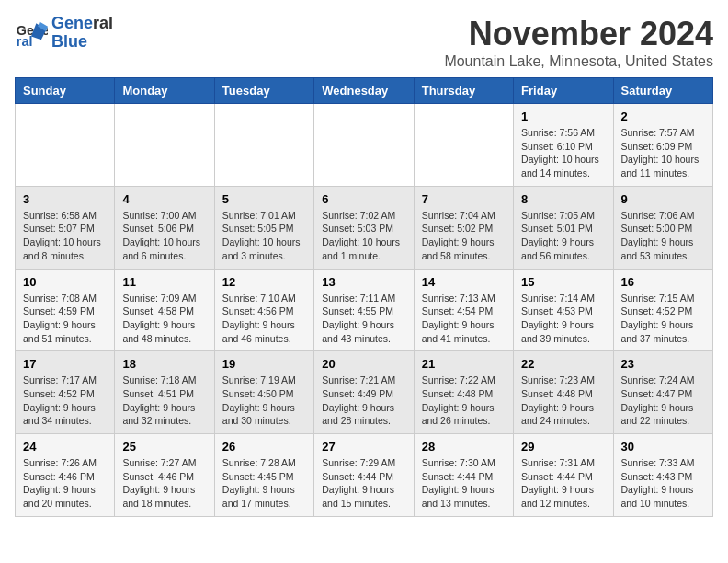  What do you see at coordinates (164, 484) in the screenshot?
I see `day-info: Sunrise: 7:27 AM Sunset: 4:46 PM Dayligh…` at bounding box center [164, 484].